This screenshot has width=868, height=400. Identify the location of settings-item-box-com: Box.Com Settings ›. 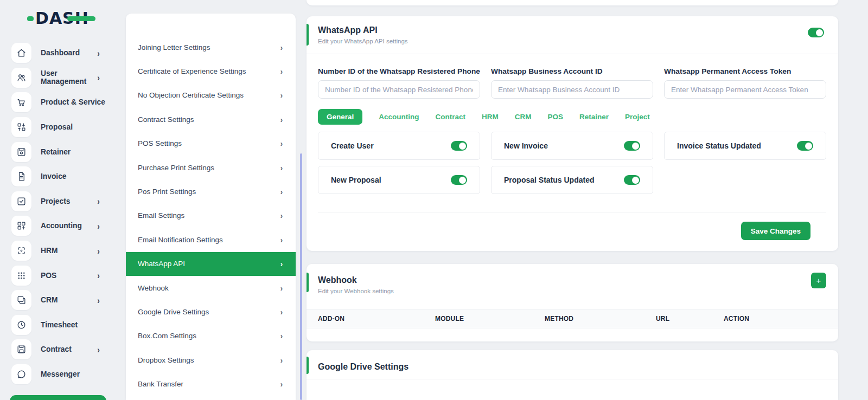
(210, 336).